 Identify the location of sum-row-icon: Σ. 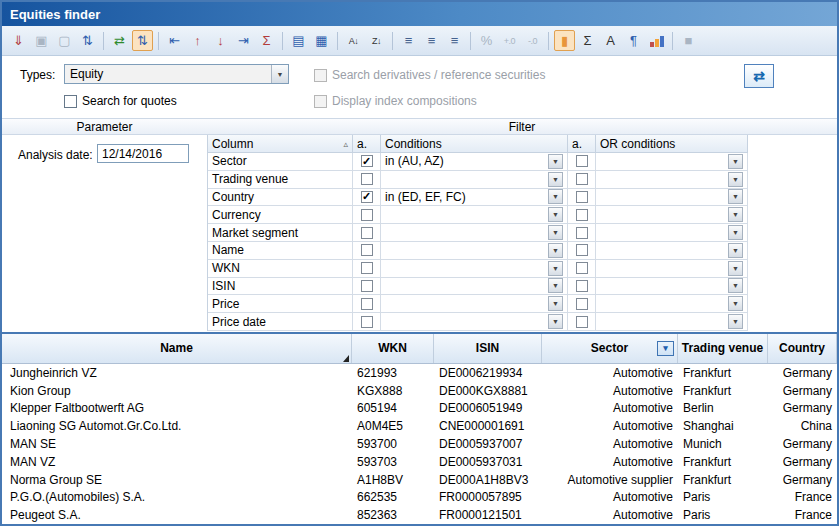
(266, 40).